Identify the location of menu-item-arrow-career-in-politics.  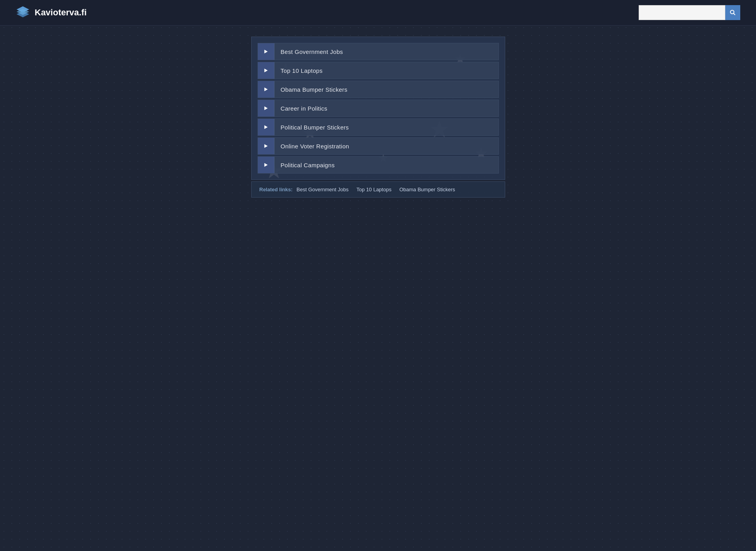
(266, 108).